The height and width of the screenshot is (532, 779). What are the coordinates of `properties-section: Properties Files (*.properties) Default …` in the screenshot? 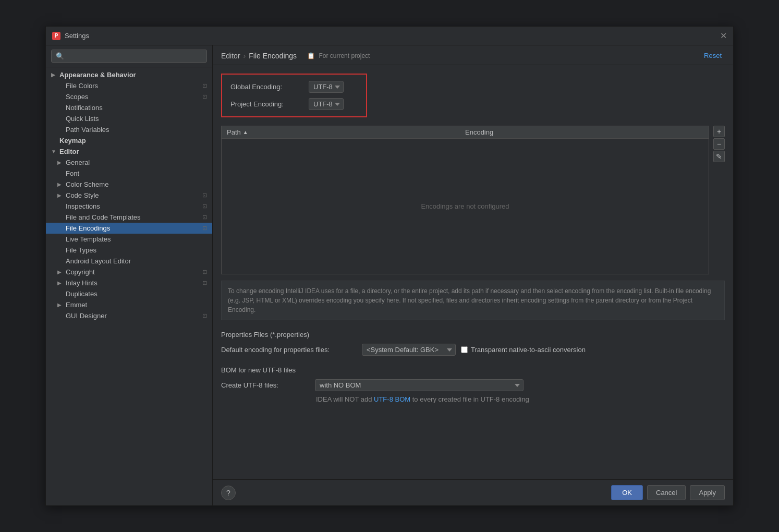 It's located at (473, 343).